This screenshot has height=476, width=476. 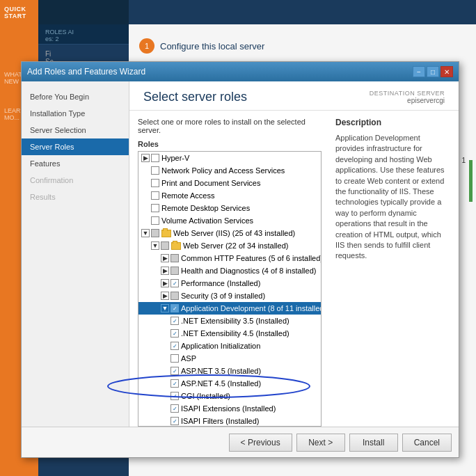 What do you see at coordinates (75, 113) in the screenshot?
I see `nav-item-installation-type: Installation Type` at bounding box center [75, 113].